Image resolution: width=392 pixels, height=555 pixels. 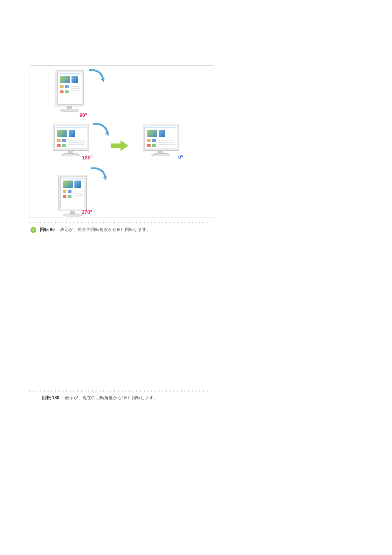 I want to click on item-90: 3 回転 90 ：表示が、現在の回転角度から90° 回転します。, so click(x=124, y=230).